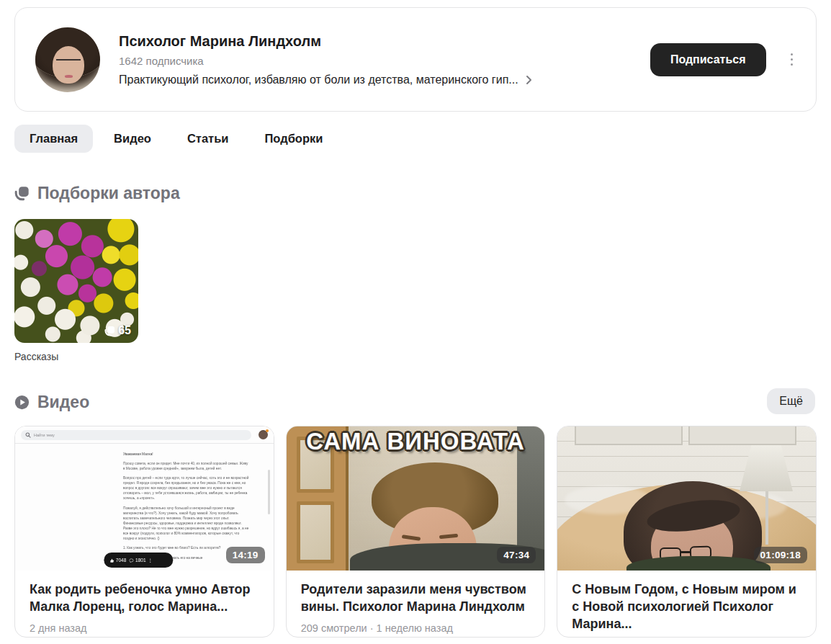 This screenshot has width=831, height=644. I want to click on channel-tabs: Главная Видео Статьи Подборки, so click(416, 138).